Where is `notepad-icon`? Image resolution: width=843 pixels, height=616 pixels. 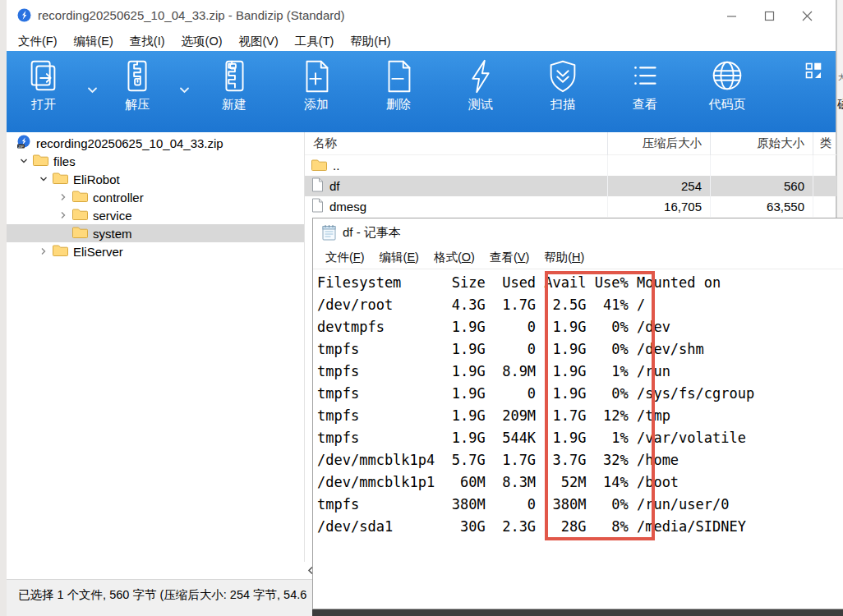 notepad-icon is located at coordinates (329, 234).